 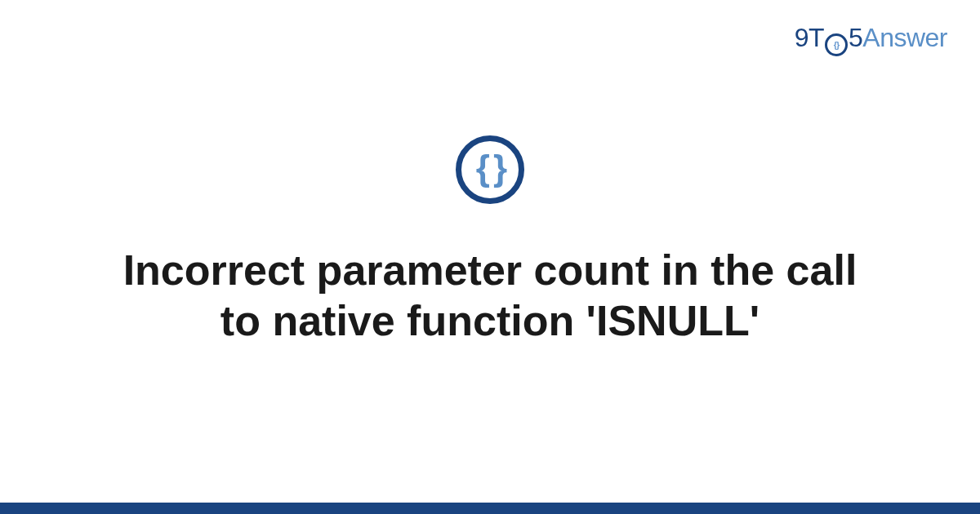 I want to click on footer-bar, so click(x=490, y=508).